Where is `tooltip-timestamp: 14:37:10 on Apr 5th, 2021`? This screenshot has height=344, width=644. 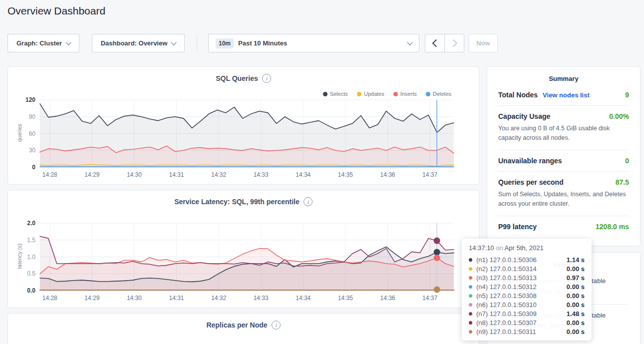
tooltip-timestamp: 14:37:10 on Apr 5th, 2021 is located at coordinates (527, 248).